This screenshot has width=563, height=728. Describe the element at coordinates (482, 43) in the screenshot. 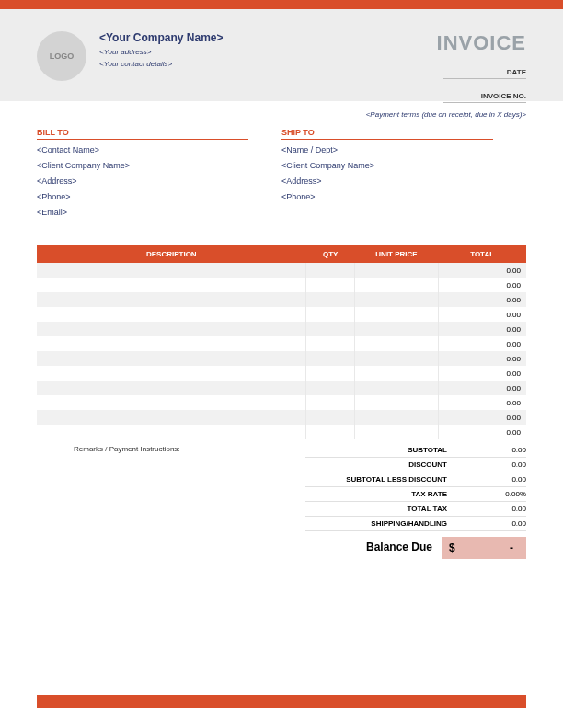

I see `invoice-title: INVOICE` at that location.